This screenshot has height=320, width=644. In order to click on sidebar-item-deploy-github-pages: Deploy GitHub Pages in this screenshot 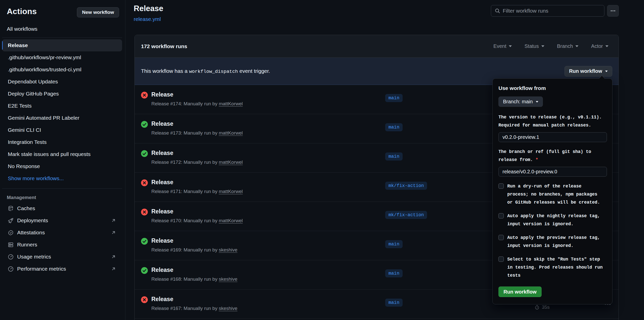, I will do `click(62, 94)`.